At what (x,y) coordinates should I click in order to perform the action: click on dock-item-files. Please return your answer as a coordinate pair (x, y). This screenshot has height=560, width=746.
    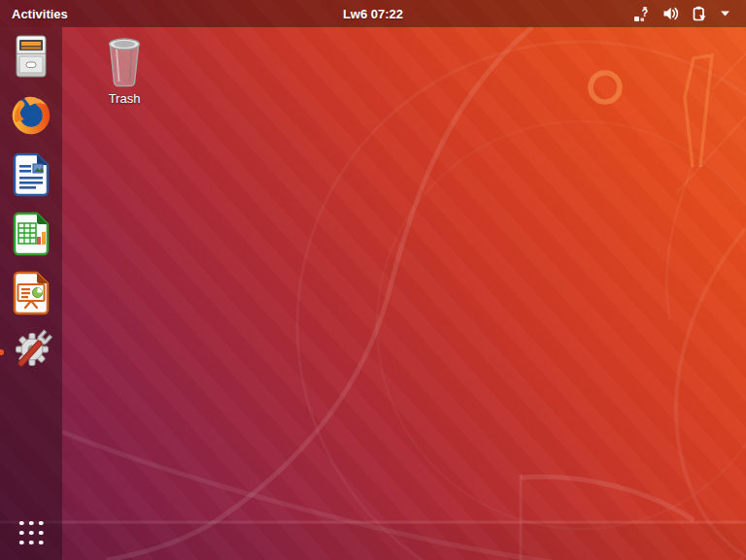
    Looking at the image, I should click on (31, 56).